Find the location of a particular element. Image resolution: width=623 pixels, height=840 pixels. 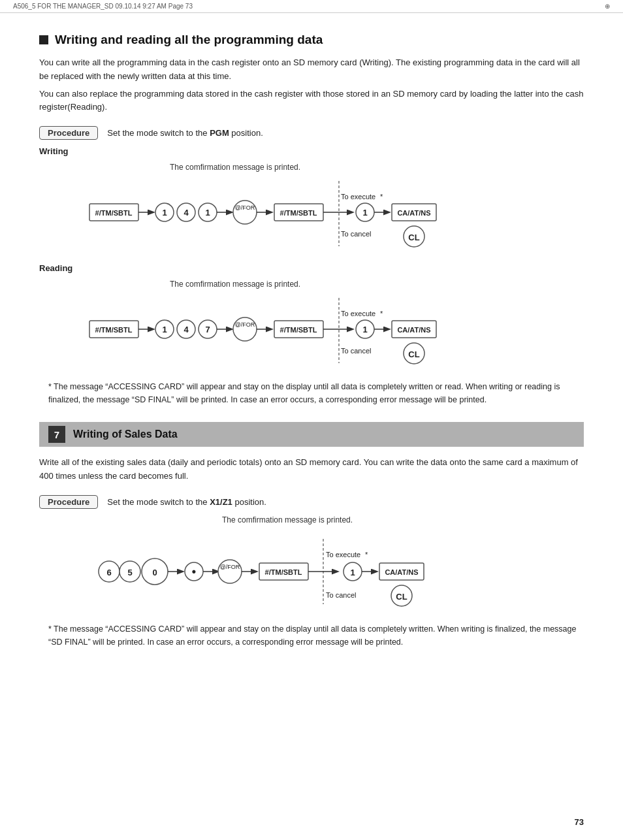

svg-text: 5 is located at coordinates (129, 572).